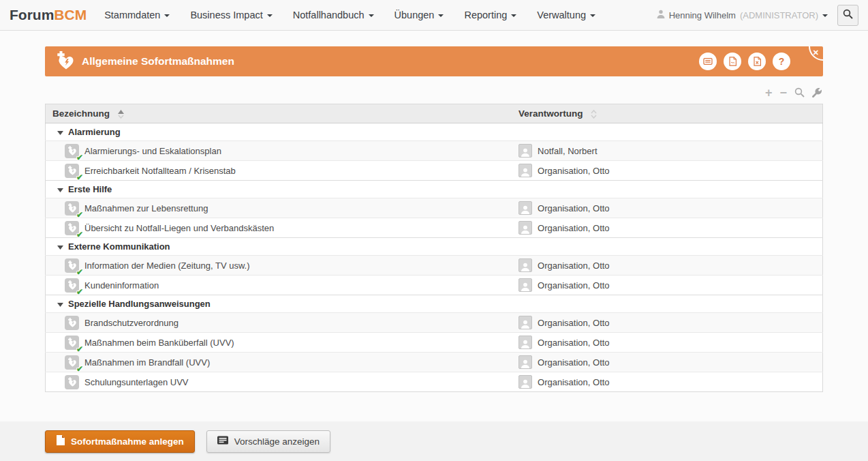 Image resolution: width=868 pixels, height=461 pixels. I want to click on measure-label: Alarmierungs- und Eskalationsplan, so click(153, 151).